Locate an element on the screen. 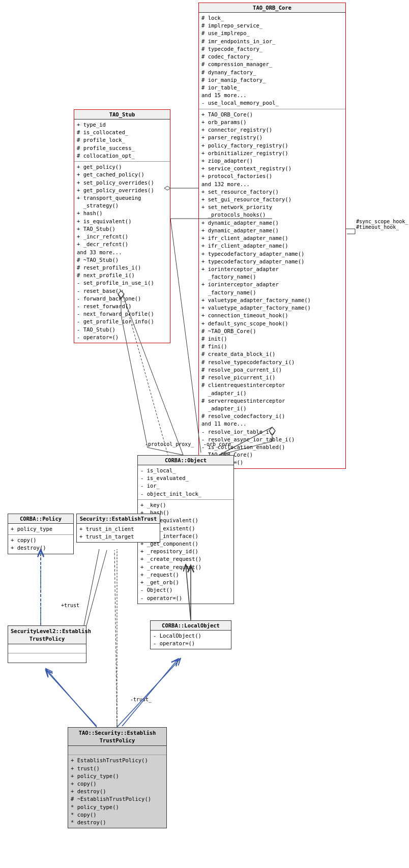 This screenshot has height=868, width=409. tao-orb-core-title: TAO_ORB_Core is located at coordinates (272, 8).